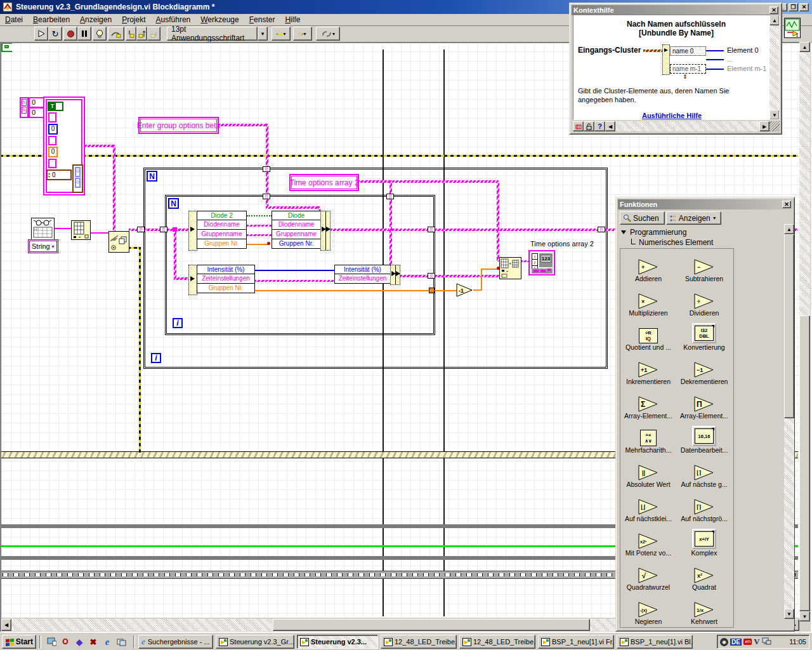 The width and height of the screenshot is (812, 650). Describe the element at coordinates (601, 230) in the screenshot. I see `tunnel-outer-right: []` at that location.